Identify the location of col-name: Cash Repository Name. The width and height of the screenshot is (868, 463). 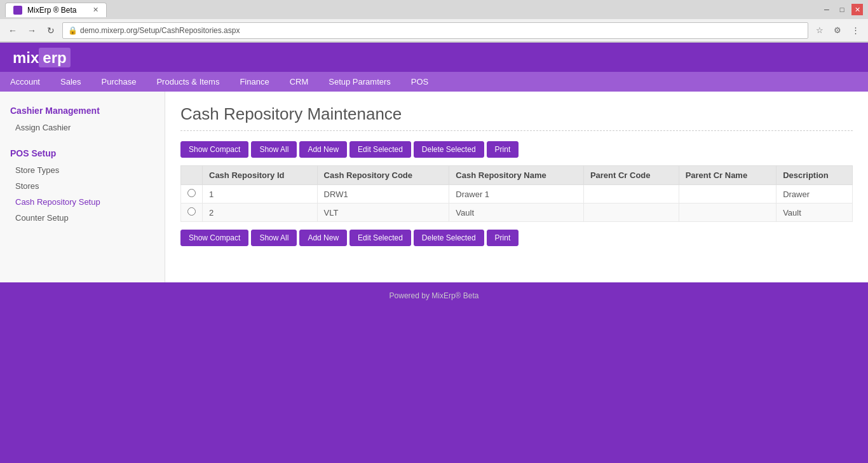
(517, 176).